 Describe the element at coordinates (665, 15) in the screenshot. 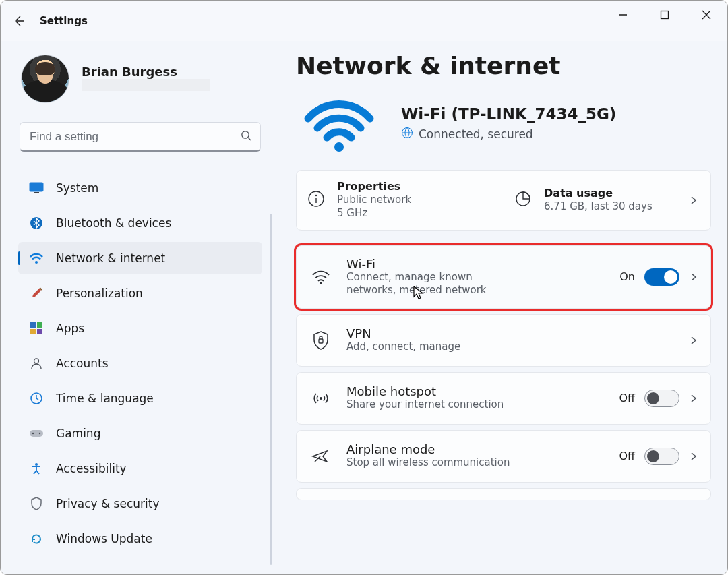

I see `window-controls` at that location.